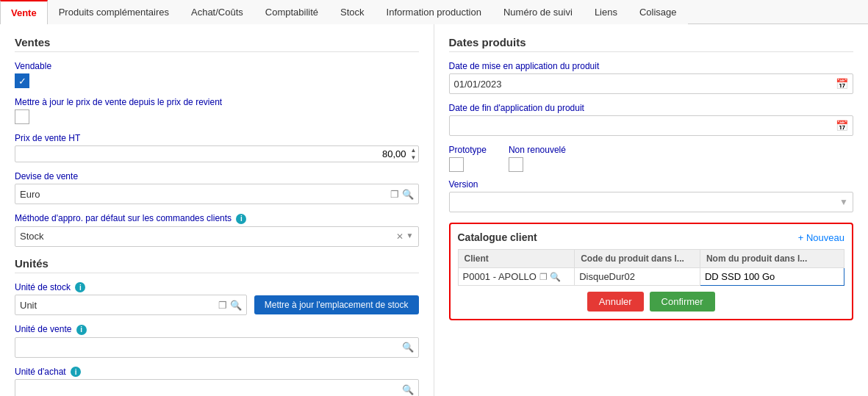 Image resolution: width=868 pixels, height=396 pixels. I want to click on client-copy-icon: ❐, so click(544, 277).